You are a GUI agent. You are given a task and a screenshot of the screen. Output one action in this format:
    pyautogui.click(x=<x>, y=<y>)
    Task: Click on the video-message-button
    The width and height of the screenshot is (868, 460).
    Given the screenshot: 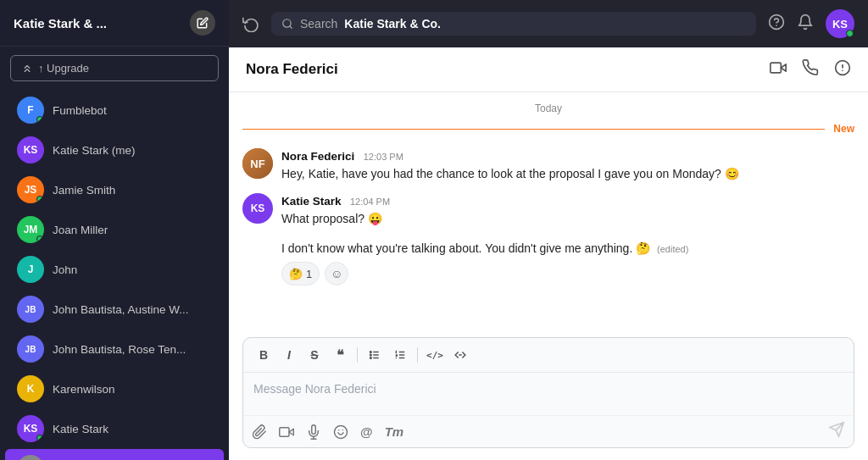 What is the action you would take?
    pyautogui.click(x=287, y=432)
    